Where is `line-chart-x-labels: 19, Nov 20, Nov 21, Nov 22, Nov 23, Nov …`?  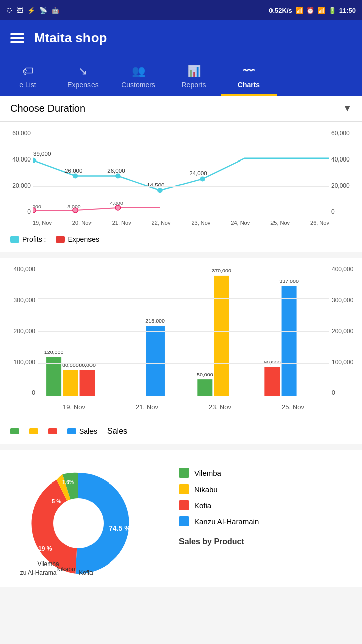
line-chart-x-labels: 19, Nov 20, Nov 21, Nov 22, Nov 23, Nov … is located at coordinates (181, 223).